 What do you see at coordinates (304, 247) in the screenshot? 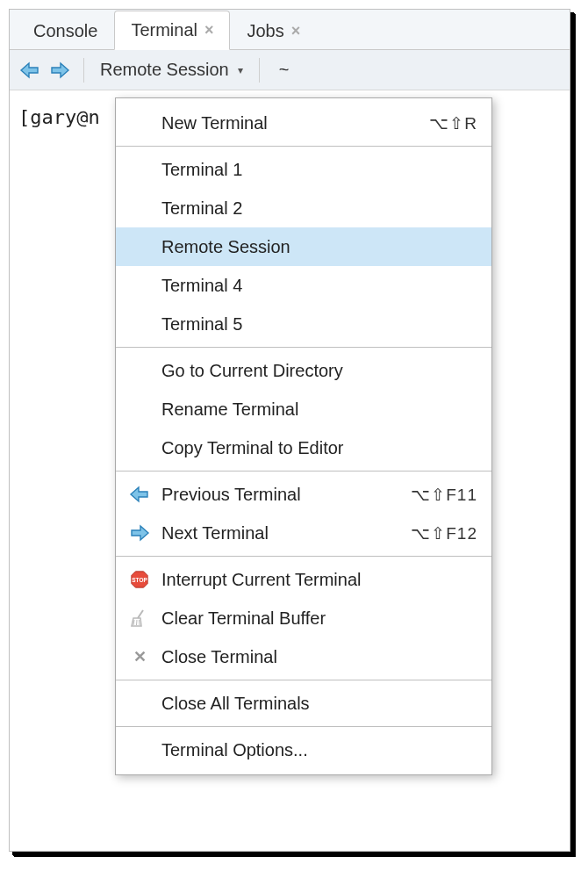
I see `menu-remote-session: Remote Session` at bounding box center [304, 247].